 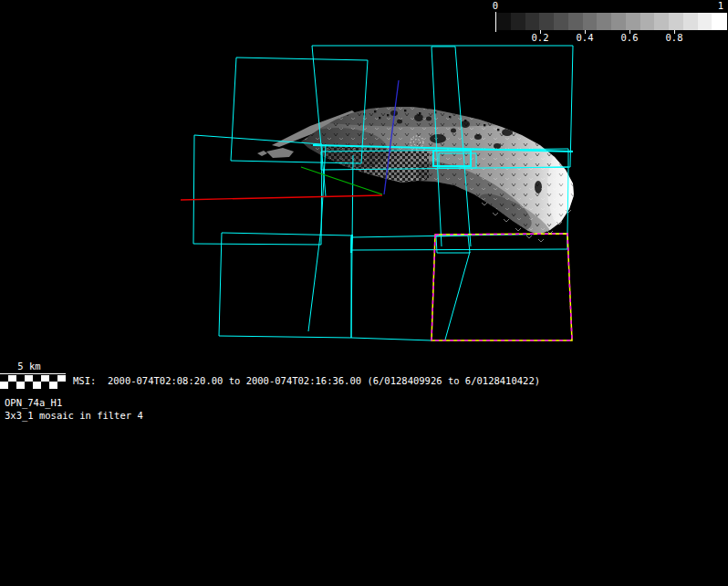 What do you see at coordinates (33, 382) in the screenshot?
I see `scalebar` at bounding box center [33, 382].